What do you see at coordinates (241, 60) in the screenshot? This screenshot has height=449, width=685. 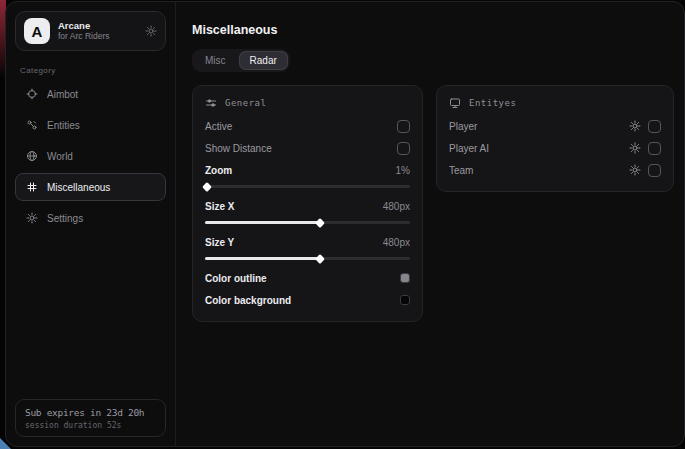 I see `tab-bar: MiscRadar` at bounding box center [241, 60].